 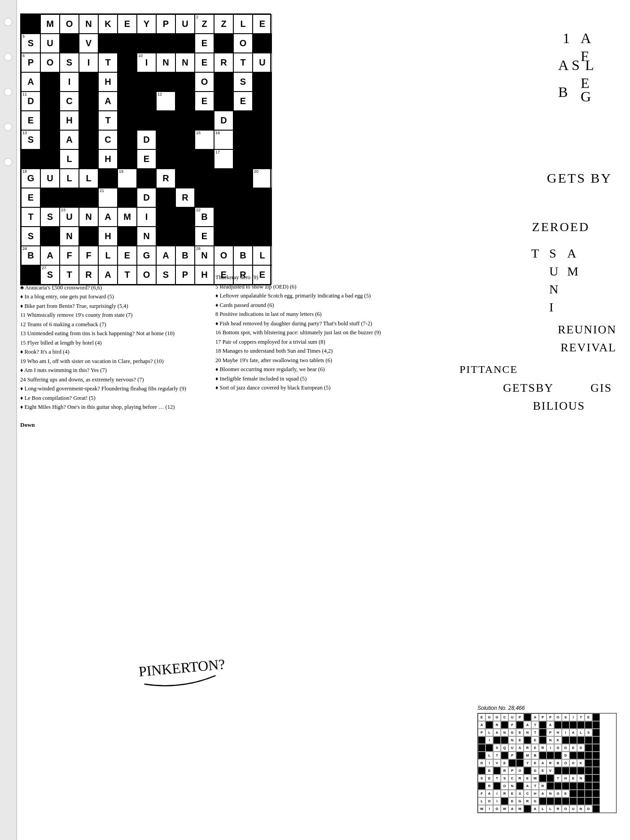 I want to click on note-zeroed: ZEROED, so click(x=561, y=227).